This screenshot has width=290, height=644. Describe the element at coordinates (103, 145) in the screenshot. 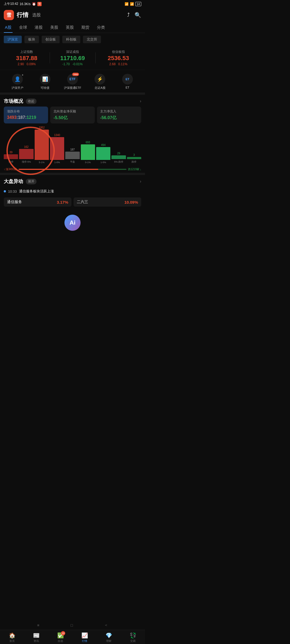

I see `bar-15: 494 1-5%` at that location.